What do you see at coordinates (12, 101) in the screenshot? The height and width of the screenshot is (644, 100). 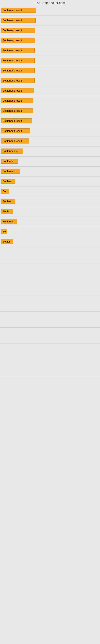 I see `bottleneck-label-10: Bottleneck result` at bounding box center [12, 101].